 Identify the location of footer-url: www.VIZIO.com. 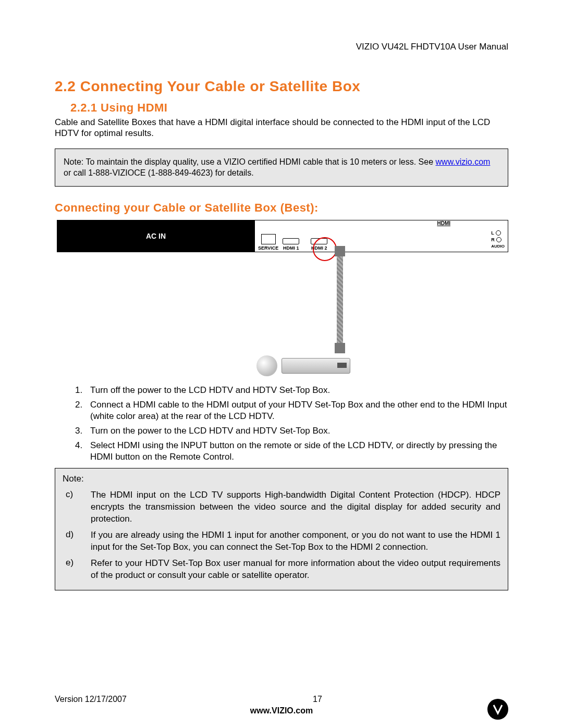
(282, 711).